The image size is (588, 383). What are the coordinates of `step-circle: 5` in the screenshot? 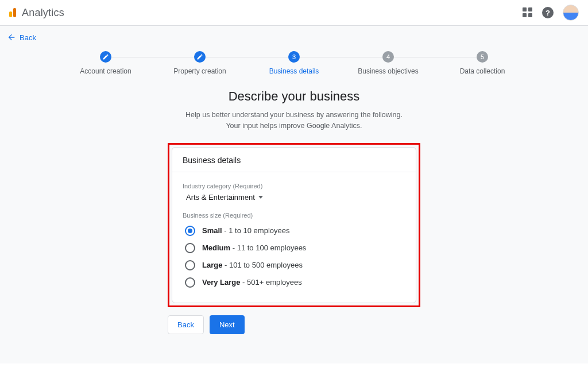 It's located at (482, 57).